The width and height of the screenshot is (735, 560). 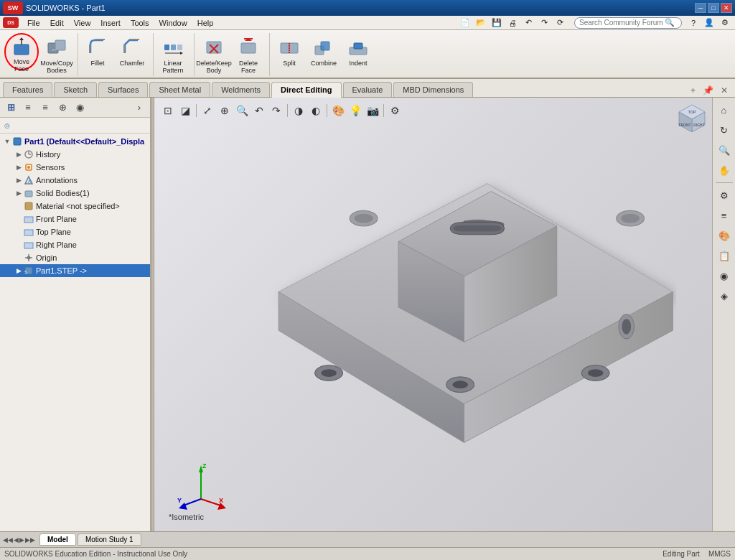 I want to click on tree-item-front-plane: ▶ Front Plane, so click(x=75, y=219).